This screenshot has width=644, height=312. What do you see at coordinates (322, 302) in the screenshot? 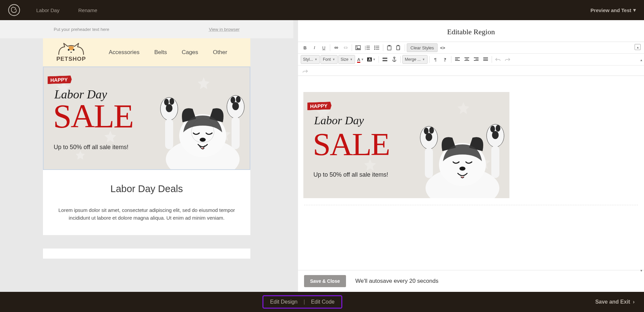
I see `bottombar: Edit Design | Edit Code Save and Exit ›` at bounding box center [322, 302].